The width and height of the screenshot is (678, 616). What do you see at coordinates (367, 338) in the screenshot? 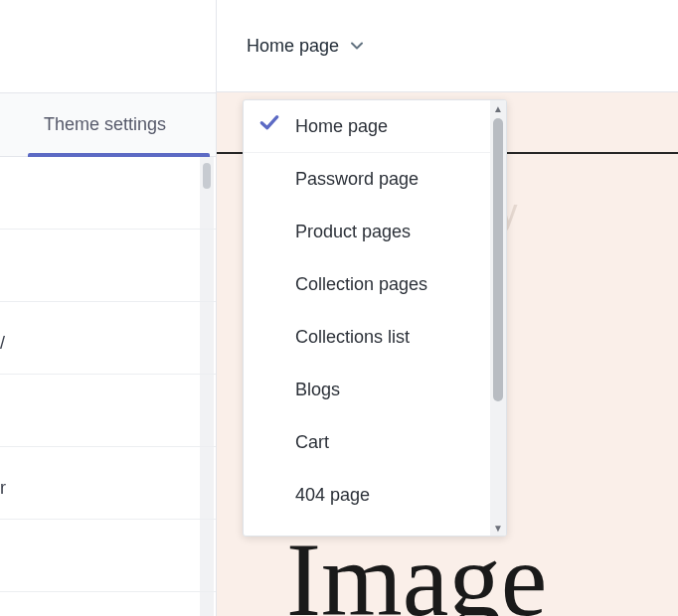
I see `dropdown-item: Collections list` at bounding box center [367, 338].